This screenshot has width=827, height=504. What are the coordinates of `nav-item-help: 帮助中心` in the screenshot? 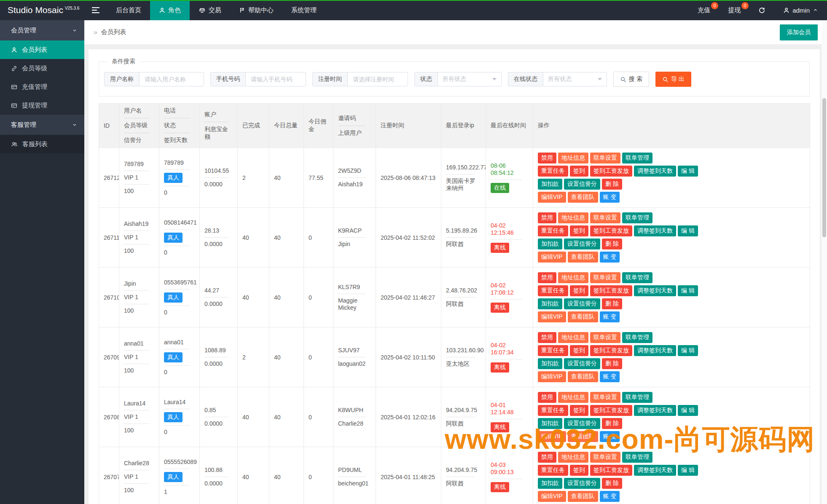 It's located at (256, 10).